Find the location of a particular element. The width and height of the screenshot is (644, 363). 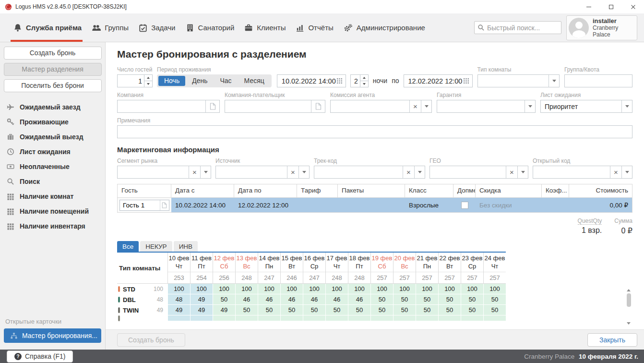

guarantee-input is located at coordinates (481, 107).